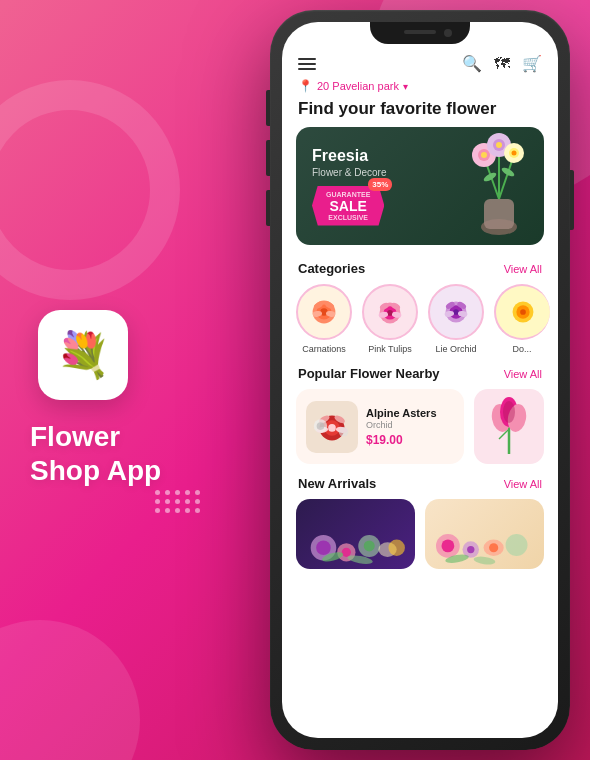 This screenshot has height=760, width=590. What do you see at coordinates (420, 62) in the screenshot?
I see `top-bar: 🔍 🗺 🛒` at bounding box center [420, 62].